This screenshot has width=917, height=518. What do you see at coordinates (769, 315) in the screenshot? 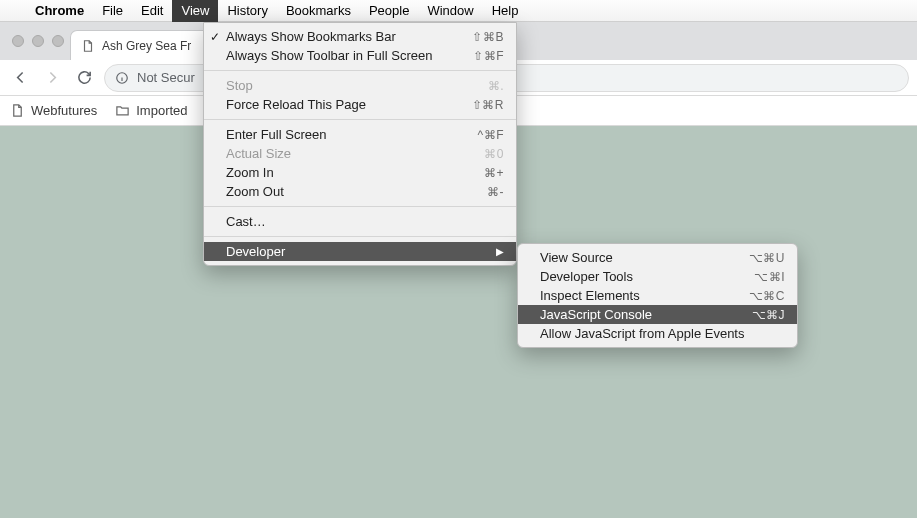
I see `menu-shortcut: ⌥⌘J` at bounding box center [769, 315].